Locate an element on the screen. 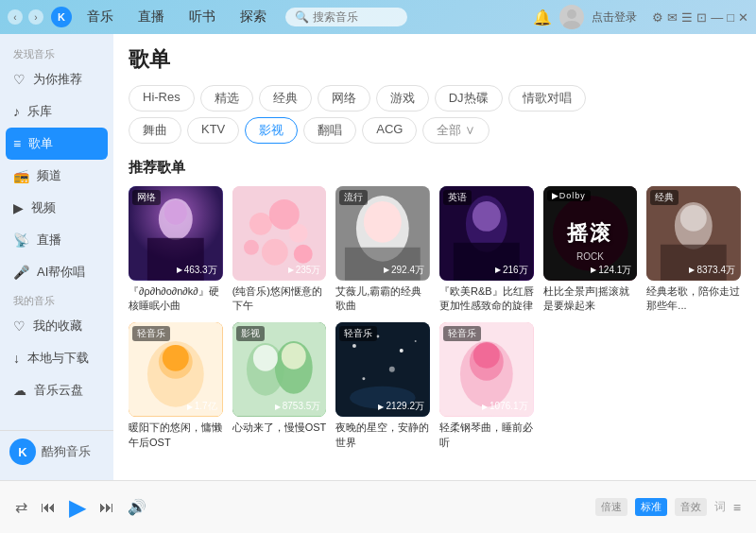 The width and height of the screenshot is (756, 533). download-icon: ↓ is located at coordinates (17, 358).